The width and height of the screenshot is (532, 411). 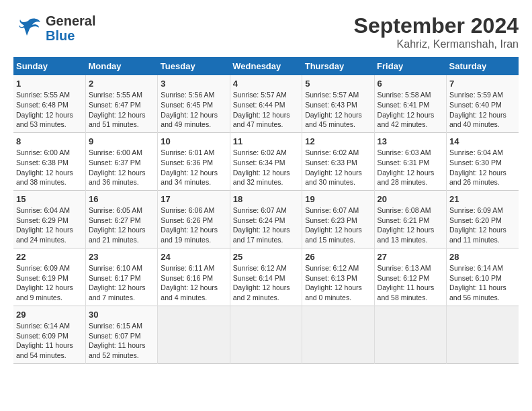 What do you see at coordinates (382, 257) in the screenshot?
I see `day-number: 27` at bounding box center [382, 257].